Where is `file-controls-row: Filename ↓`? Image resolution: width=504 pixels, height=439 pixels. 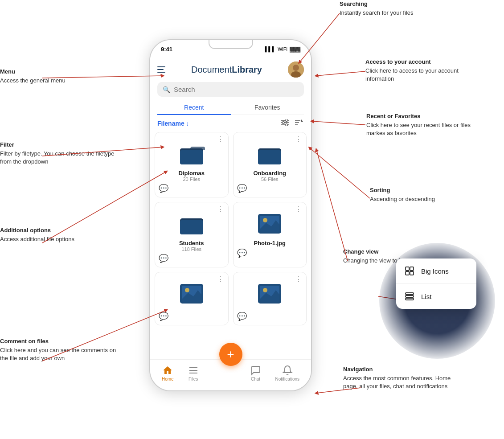
file-controls-row: Filename ↓ is located at coordinates (231, 123).